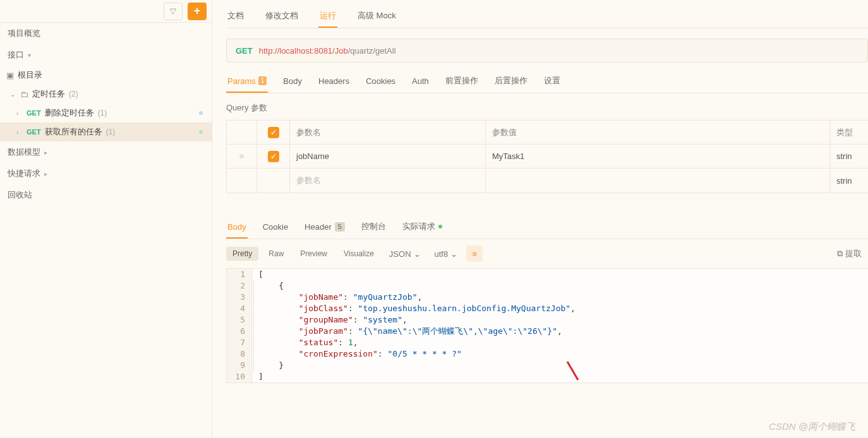  I want to click on tree-item-delete-job: › GET 删除定时任务 (1), so click(106, 113).